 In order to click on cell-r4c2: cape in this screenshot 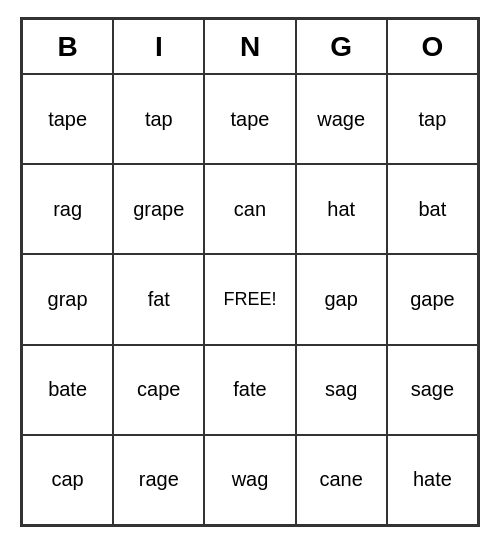, I will do `click(158, 390)`.